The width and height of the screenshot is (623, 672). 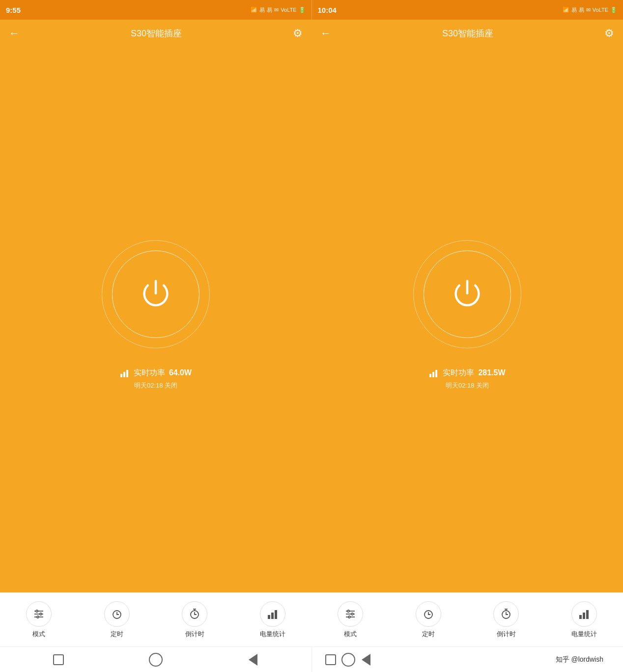 I want to click on mode-label-right: 模式, so click(x=350, y=634).